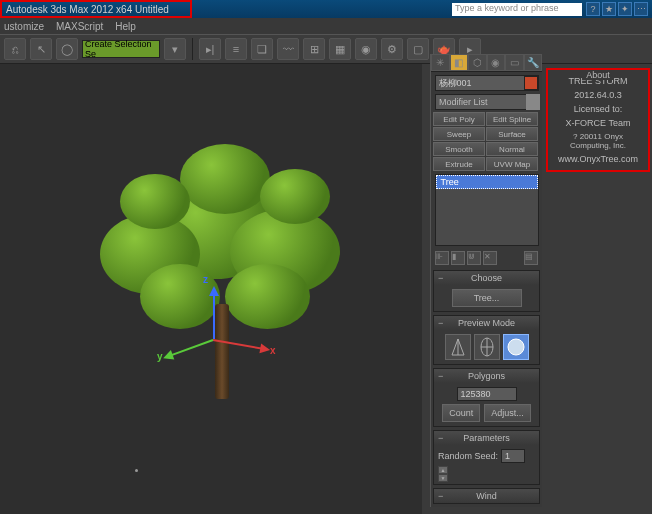 The width and height of the screenshot is (652, 514). Describe the element at coordinates (136, 470) in the screenshot. I see `viewport-marker` at that location.